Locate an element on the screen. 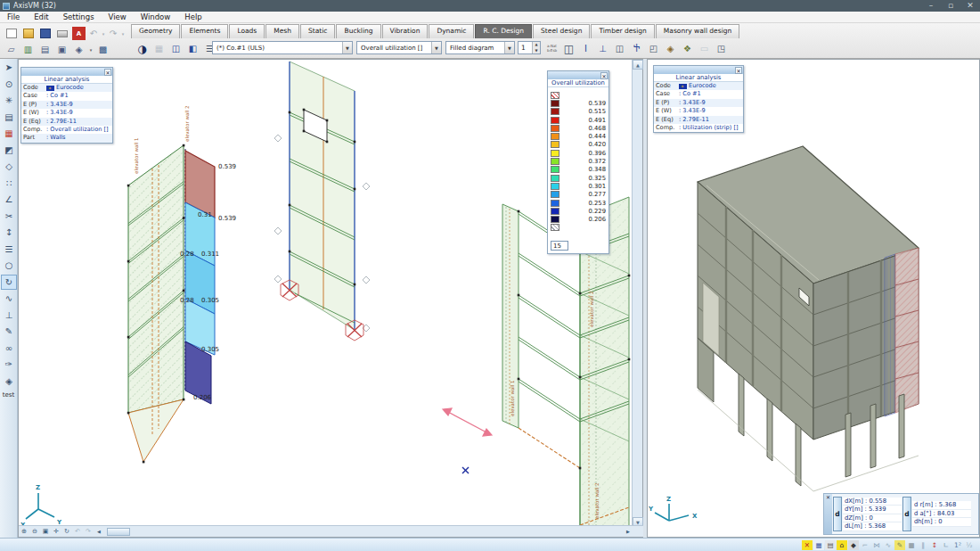  status-unit-icon: 1² is located at coordinates (958, 546).